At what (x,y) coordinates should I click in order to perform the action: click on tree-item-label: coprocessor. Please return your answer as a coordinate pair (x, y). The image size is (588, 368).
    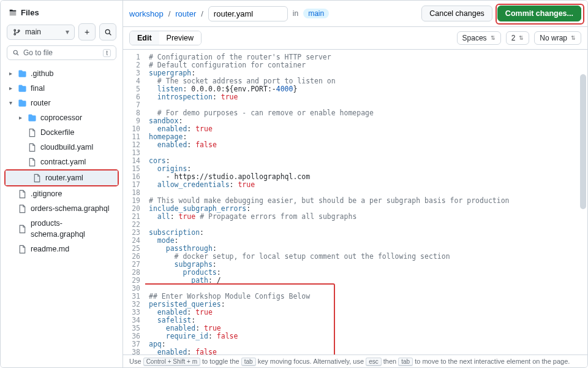
    Looking at the image, I should click on (61, 118).